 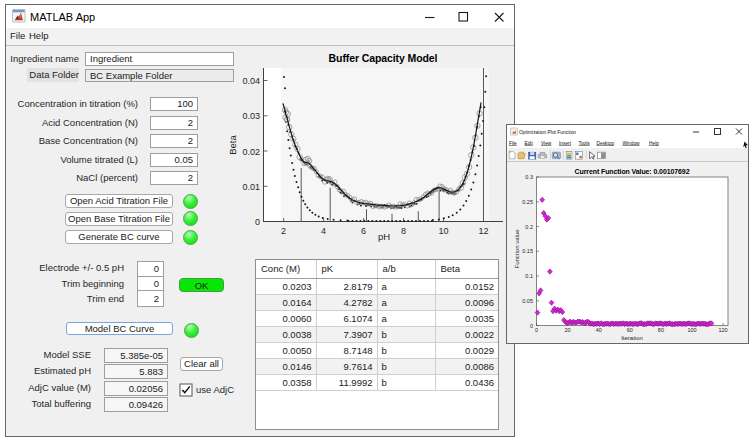 I want to click on svg-text: 6, so click(x=364, y=231).